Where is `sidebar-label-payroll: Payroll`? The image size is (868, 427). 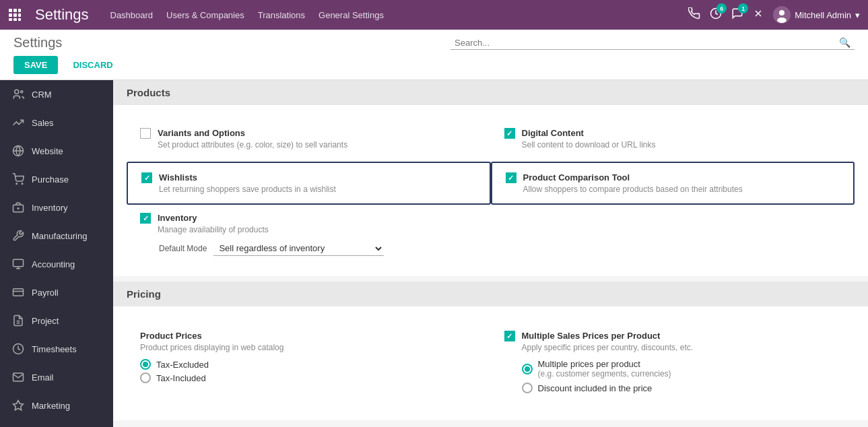 sidebar-label-payroll: Payroll is located at coordinates (45, 292).